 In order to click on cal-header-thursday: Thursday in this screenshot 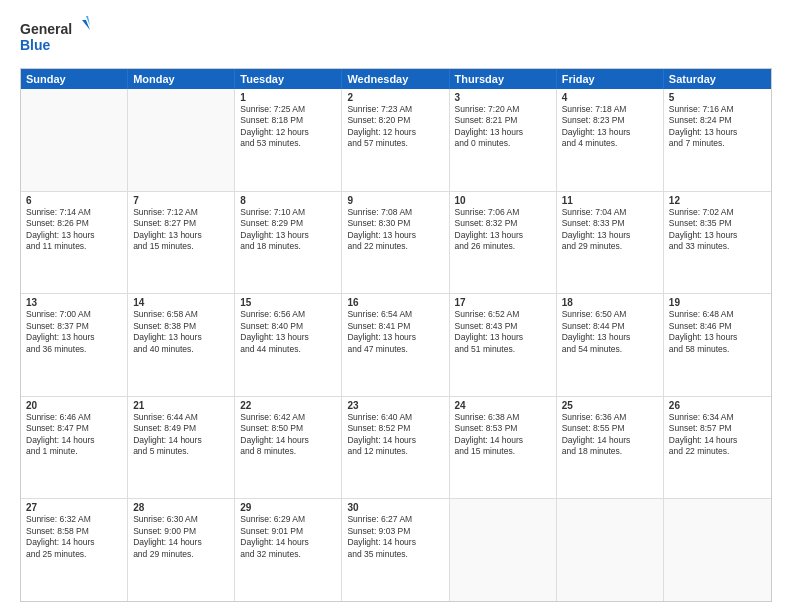, I will do `click(504, 79)`.